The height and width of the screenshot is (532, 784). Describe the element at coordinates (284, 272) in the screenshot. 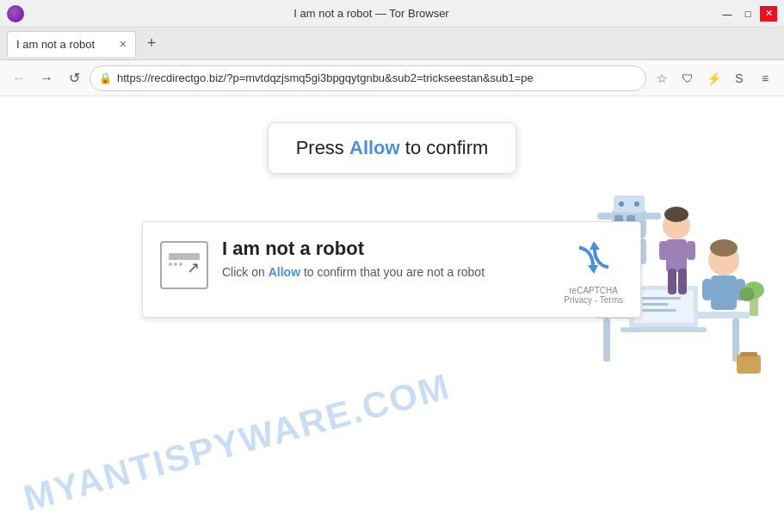

I see `subtitle-allow-word: Allow` at that location.